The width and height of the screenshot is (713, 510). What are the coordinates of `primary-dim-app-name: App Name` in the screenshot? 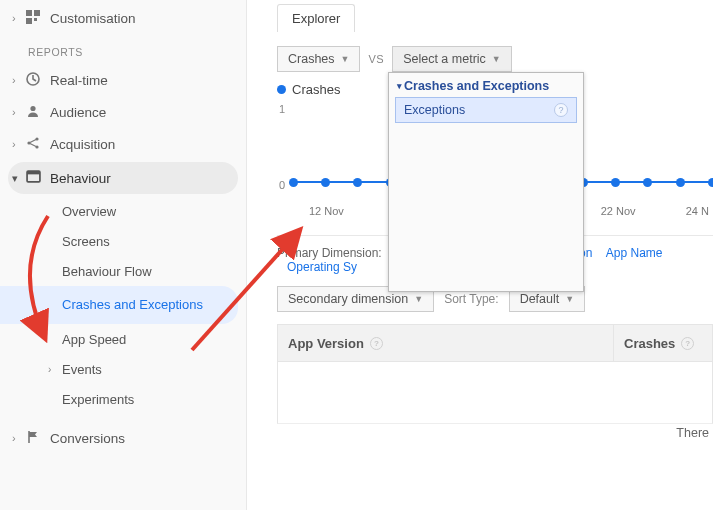 It's located at (634, 253).